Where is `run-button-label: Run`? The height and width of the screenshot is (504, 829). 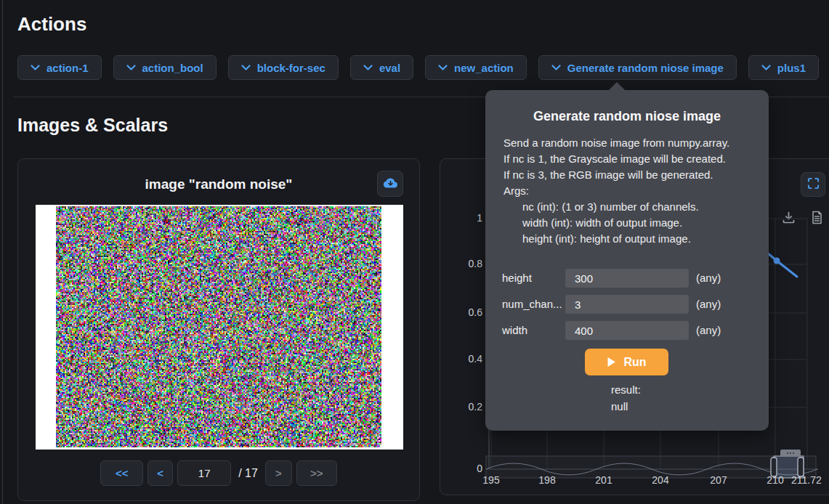
run-button-label: Run is located at coordinates (635, 362).